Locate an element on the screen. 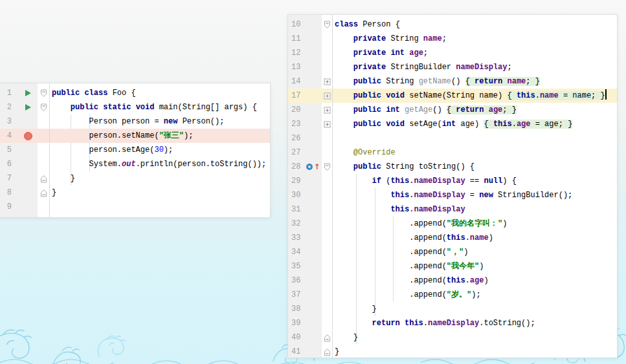 The height and width of the screenshot is (364, 626). code-text: .append("岁。"); is located at coordinates (475, 295).